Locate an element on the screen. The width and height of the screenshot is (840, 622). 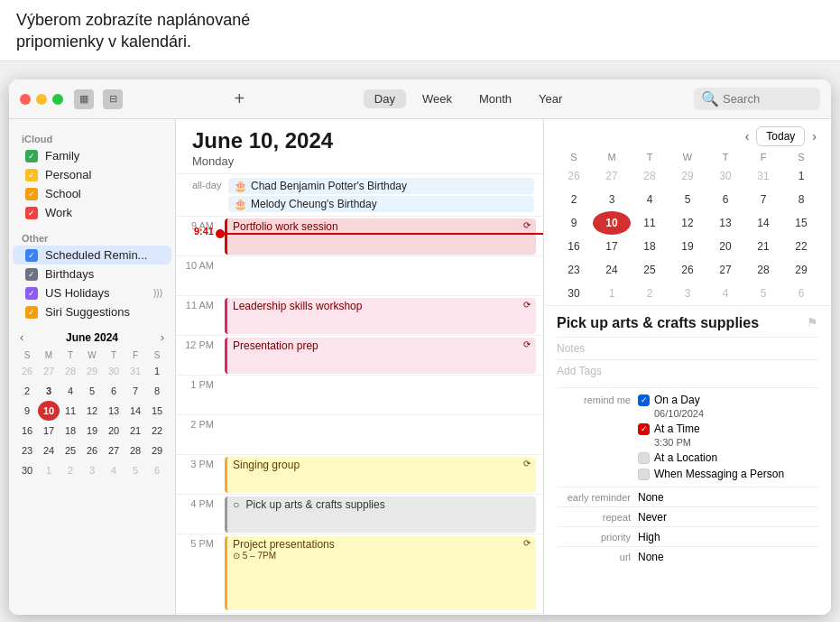
inbox-icon: ⊟ is located at coordinates (113, 99).